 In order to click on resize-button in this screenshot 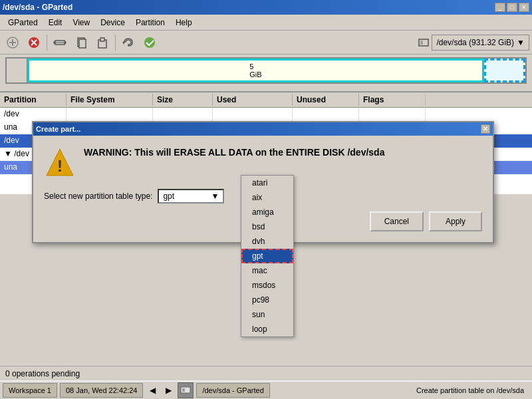, I will do `click(60, 43)`.